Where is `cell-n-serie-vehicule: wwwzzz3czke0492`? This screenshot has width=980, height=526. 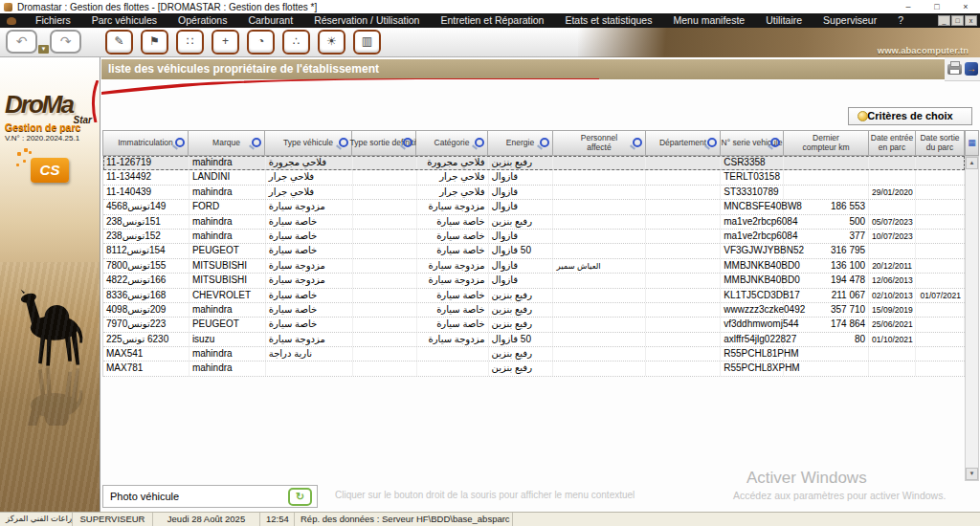
cell-n-serie-vehicule: wwwzzz3czke0492 is located at coordinates (752, 310).